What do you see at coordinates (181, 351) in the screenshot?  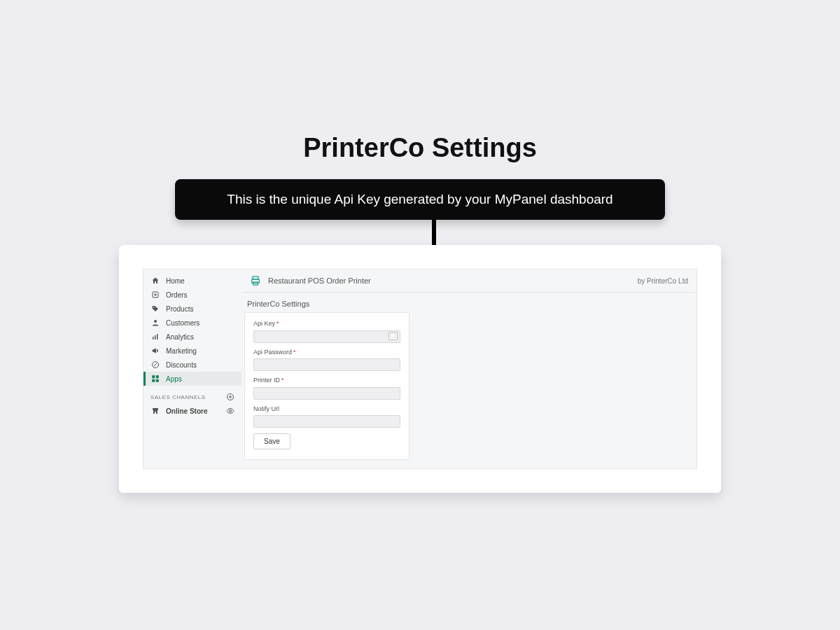 I see `sidebar-item-label: Marketing` at bounding box center [181, 351].